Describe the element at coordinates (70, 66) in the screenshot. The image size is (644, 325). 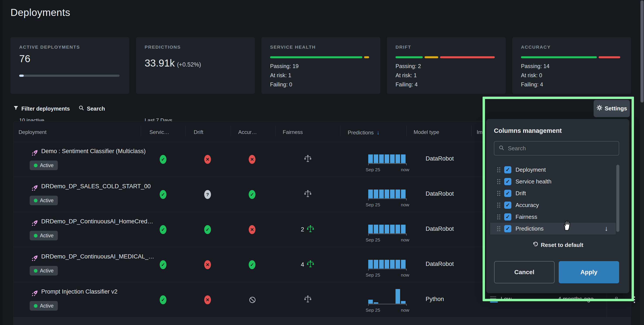
I see `card-active-deployments: ACTIVE DEPLOYMENTS7610 inactive` at that location.